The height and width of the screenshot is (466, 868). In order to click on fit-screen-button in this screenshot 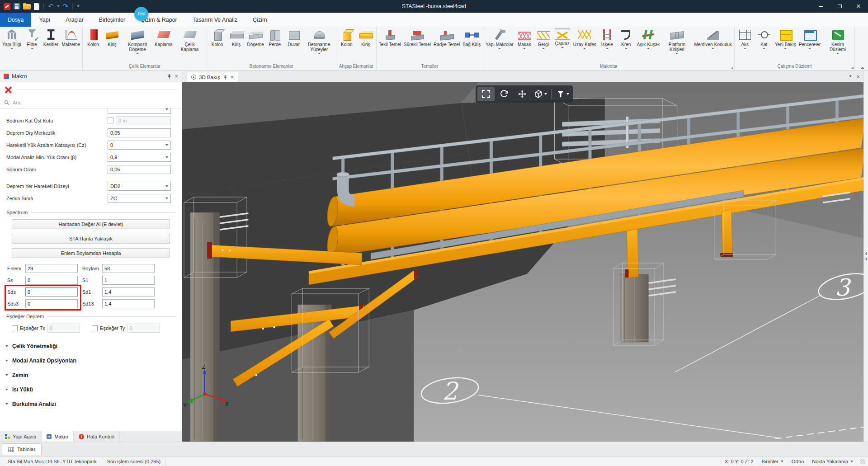, I will do `click(486, 94)`.